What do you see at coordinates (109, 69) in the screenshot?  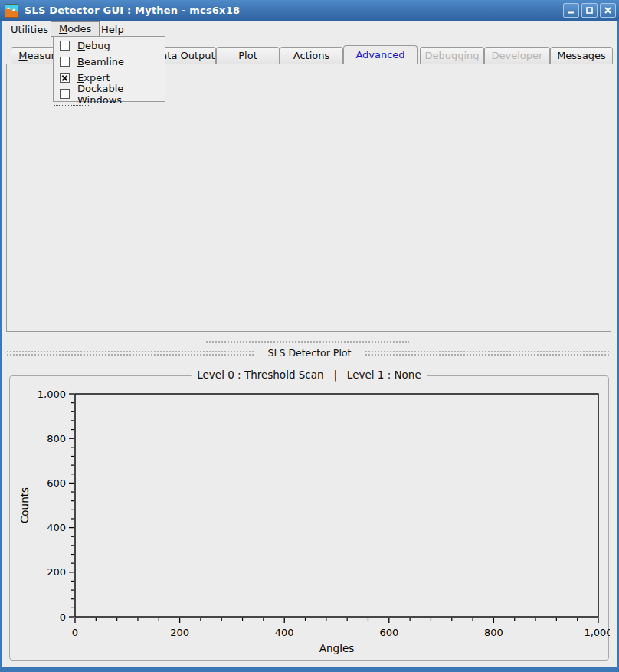 I see `modes-menu-popup: Debug Beamline Expert Dockable Windows` at bounding box center [109, 69].